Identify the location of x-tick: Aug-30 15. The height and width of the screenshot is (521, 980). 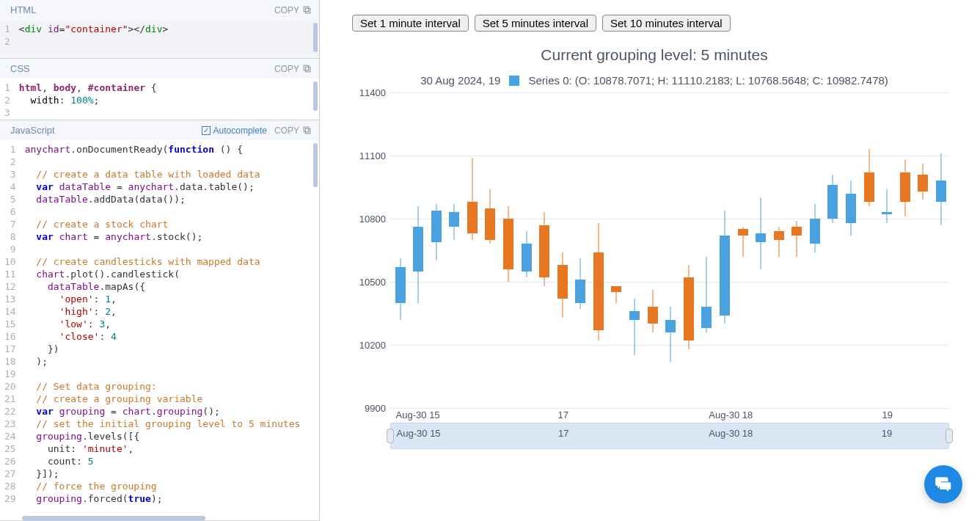
(418, 415).